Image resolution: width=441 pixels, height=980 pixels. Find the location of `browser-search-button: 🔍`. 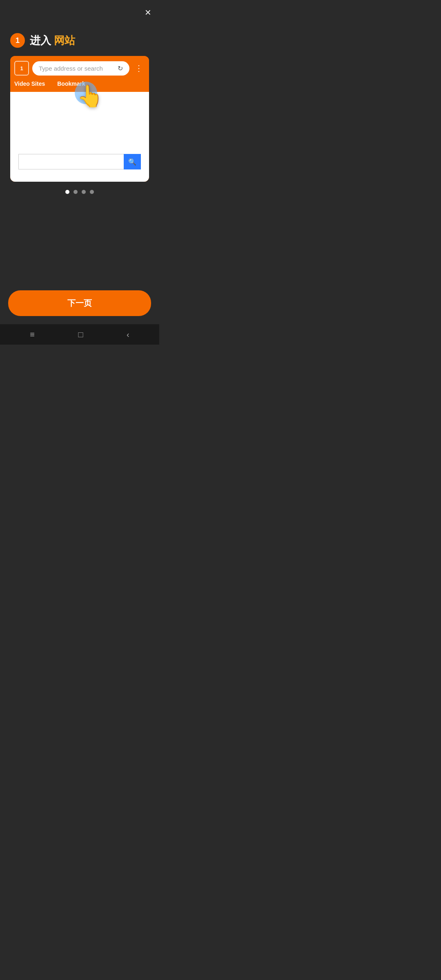

browser-search-button: 🔍 is located at coordinates (132, 162).